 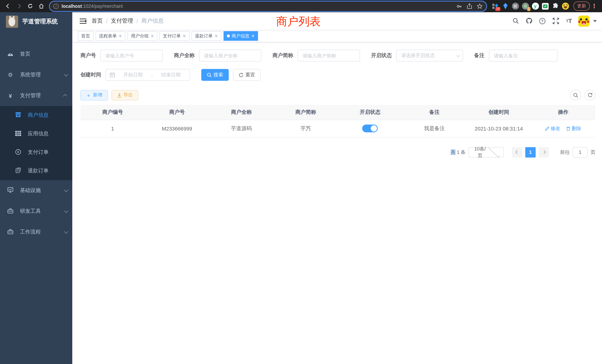 I want to click on tab-merchant-info: 商户信息✕, so click(x=241, y=36).